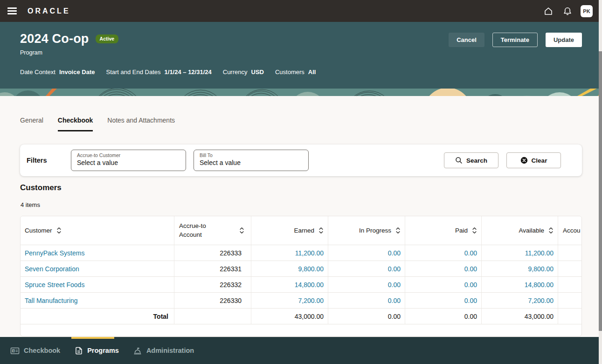 The image size is (602, 364). I want to click on column-header-account-truncated: Accou, so click(570, 230).